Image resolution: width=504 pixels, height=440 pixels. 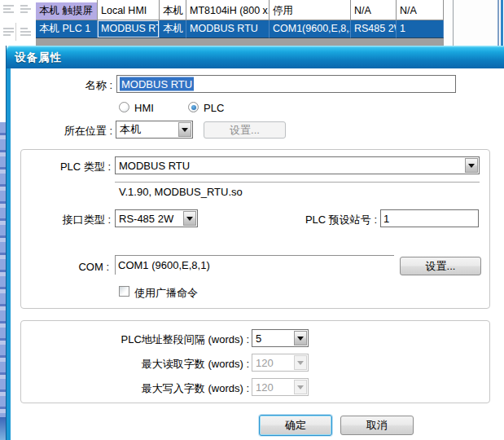 What do you see at coordinates (70, 167) in the screenshot?
I see `plc-type-label: PLC 类型 :` at bounding box center [70, 167].